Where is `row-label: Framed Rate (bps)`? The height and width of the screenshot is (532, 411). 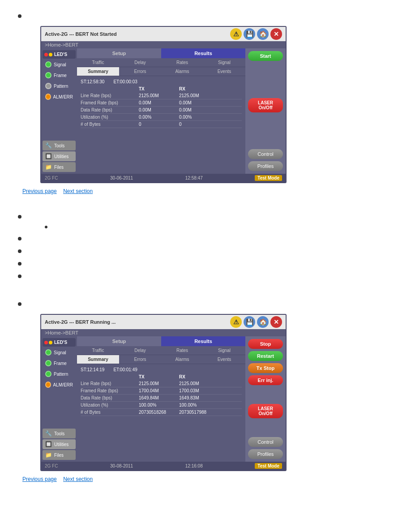
row-label: Framed Rate (bps) is located at coordinates (110, 103).